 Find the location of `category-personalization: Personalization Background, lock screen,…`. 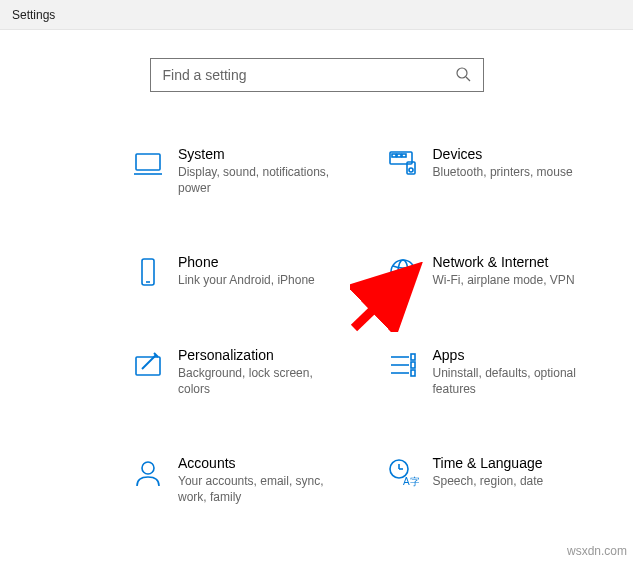

category-personalization: Personalization Background, lock screen,… is located at coordinates (242, 372).